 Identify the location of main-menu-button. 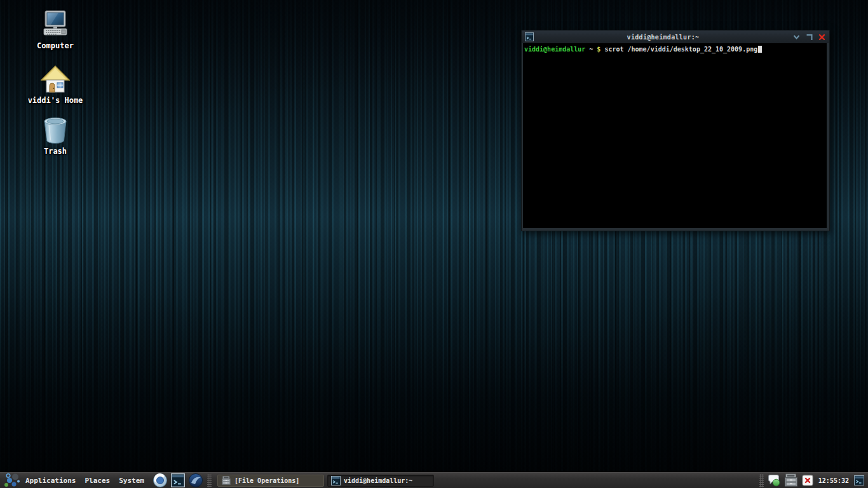
(11, 480).